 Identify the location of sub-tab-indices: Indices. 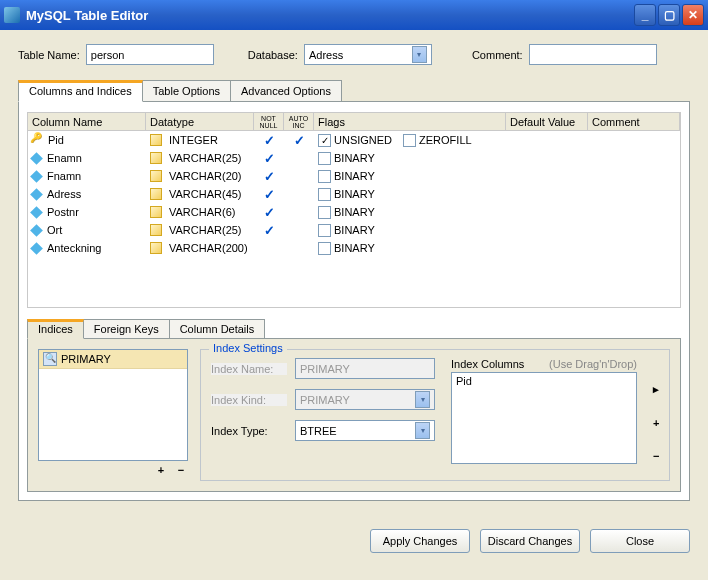
(56, 329).